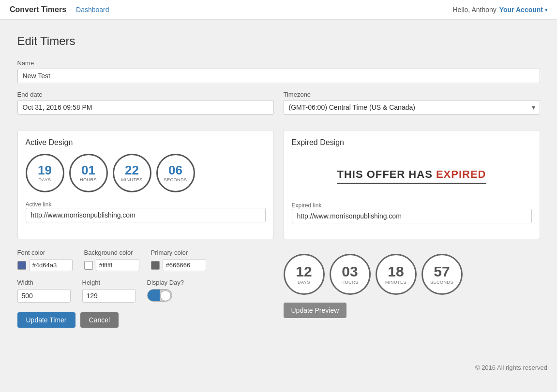 The image size is (557, 392). Describe the element at coordinates (279, 72) in the screenshot. I see `name-group: Name` at that location.